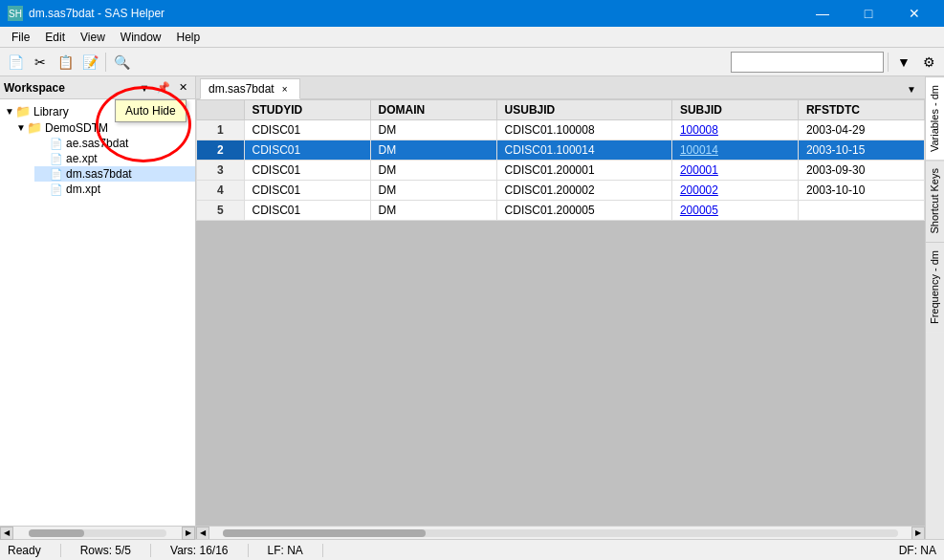 This screenshot has width=944, height=560. What do you see at coordinates (735, 111) in the screenshot?
I see `col-subjid: SUBJID` at bounding box center [735, 111].